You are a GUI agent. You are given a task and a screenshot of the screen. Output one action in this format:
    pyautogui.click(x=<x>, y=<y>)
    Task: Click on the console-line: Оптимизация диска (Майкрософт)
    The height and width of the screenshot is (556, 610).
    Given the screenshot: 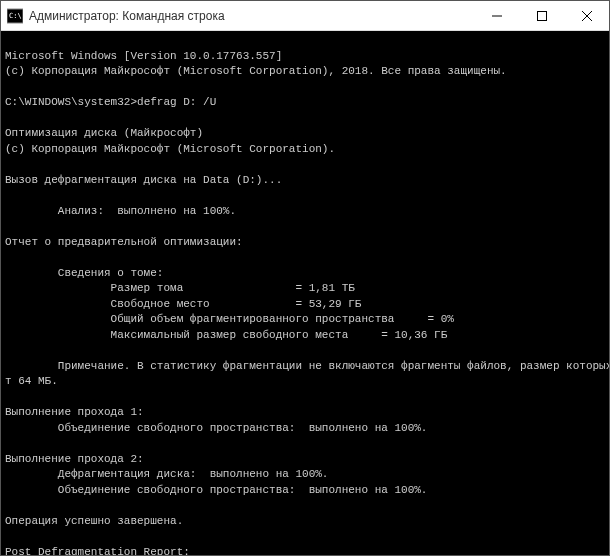 What is the action you would take?
    pyautogui.click(x=104, y=133)
    